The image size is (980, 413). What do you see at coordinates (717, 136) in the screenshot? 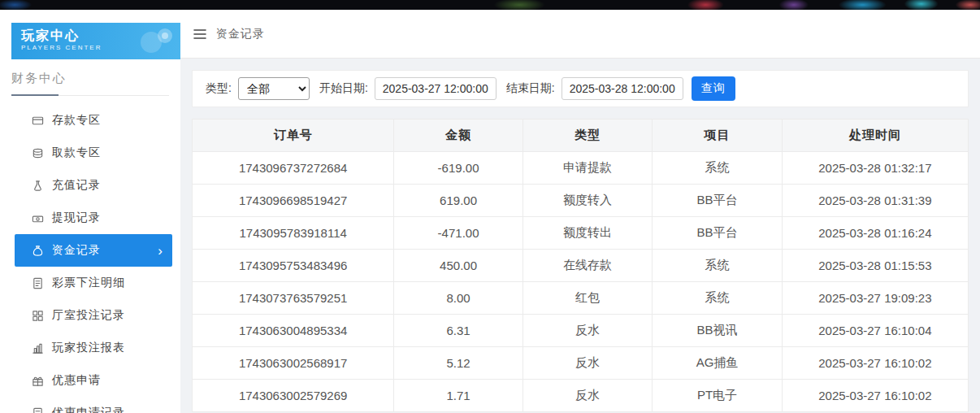
I see `column-header: 项目` at bounding box center [717, 136].